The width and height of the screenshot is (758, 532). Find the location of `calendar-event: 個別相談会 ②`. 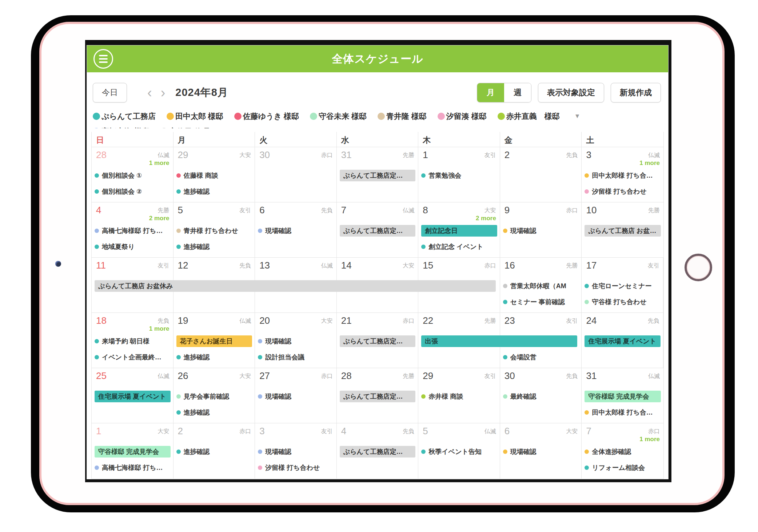

calendar-event: 個別相談会 ② is located at coordinates (132, 192).